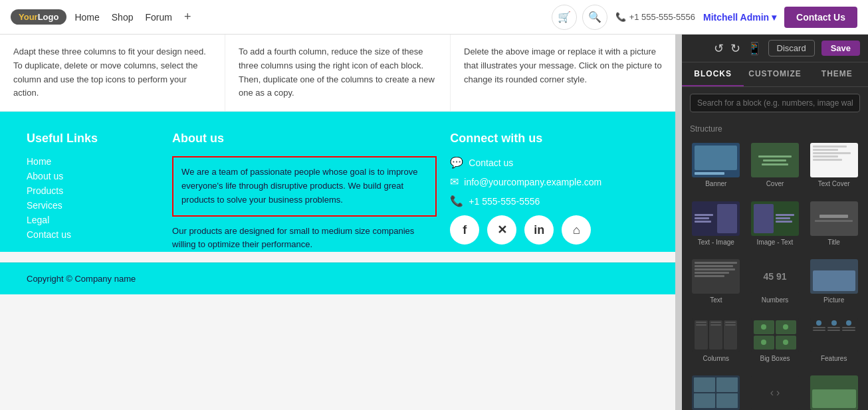  Describe the element at coordinates (775, 103) in the screenshot. I see `panel-search-area` at that location.